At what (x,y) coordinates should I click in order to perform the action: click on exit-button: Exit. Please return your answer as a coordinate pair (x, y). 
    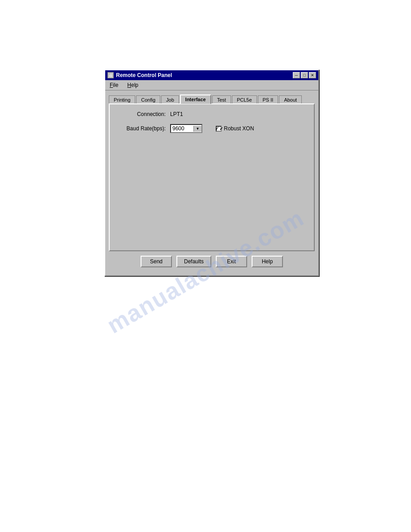
    Looking at the image, I should click on (231, 262).